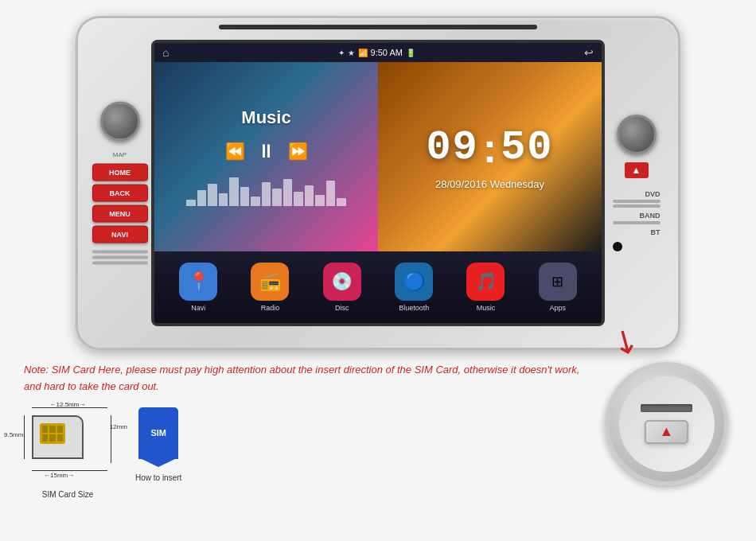  Describe the element at coordinates (298, 151) in the screenshot. I see `forward-button: ⏩` at that location.